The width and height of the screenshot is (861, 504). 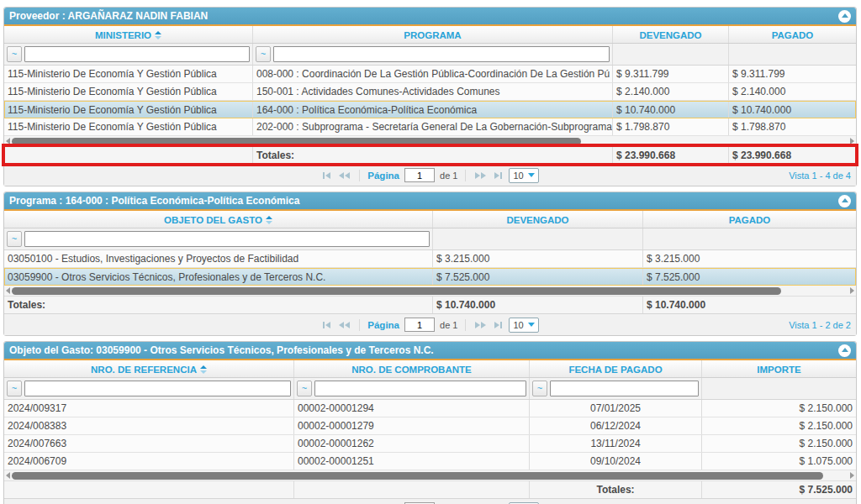 I want to click on filter-cell-devengado, so click(x=671, y=54).